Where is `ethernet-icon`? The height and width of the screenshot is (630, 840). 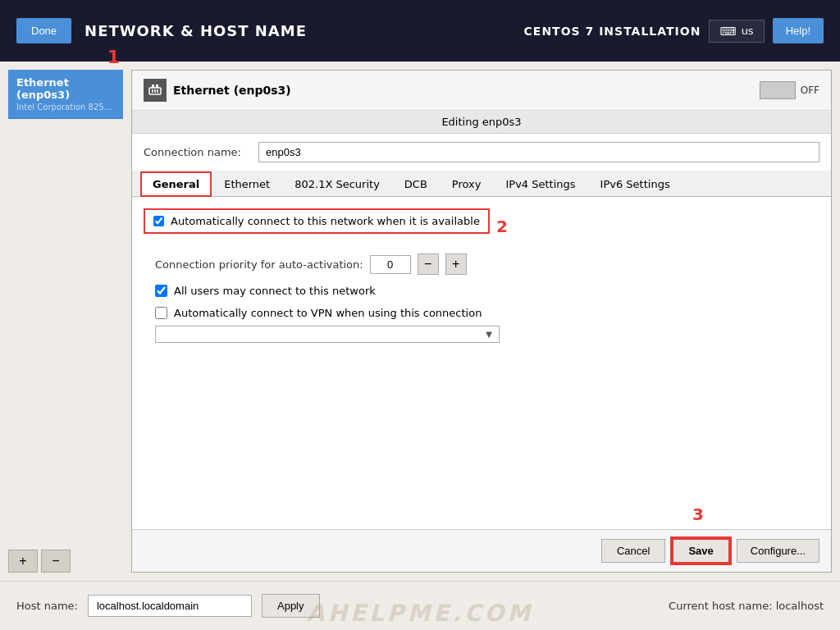 ethernet-icon is located at coordinates (155, 90).